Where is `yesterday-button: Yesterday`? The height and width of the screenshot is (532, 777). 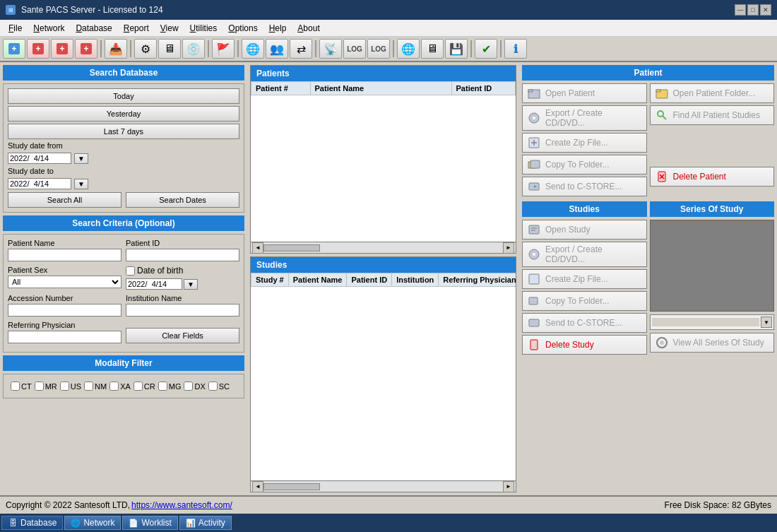 yesterday-button: Yesterday is located at coordinates (124, 114).